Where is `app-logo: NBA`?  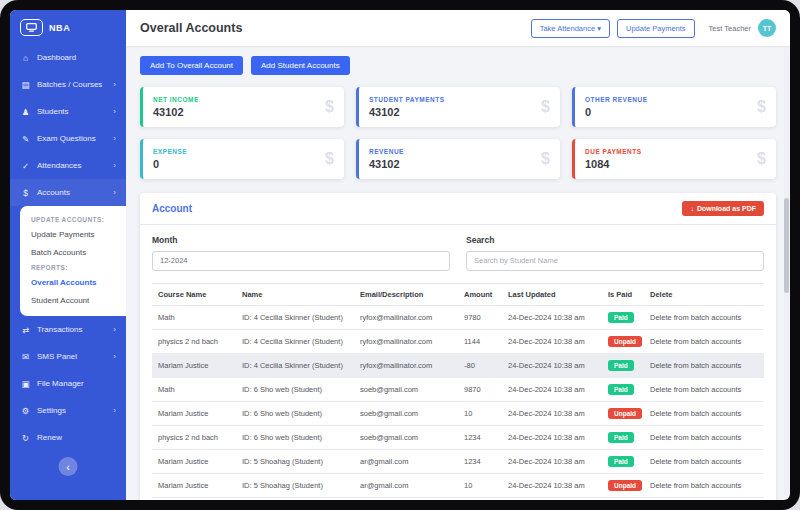 app-logo: NBA is located at coordinates (68, 27).